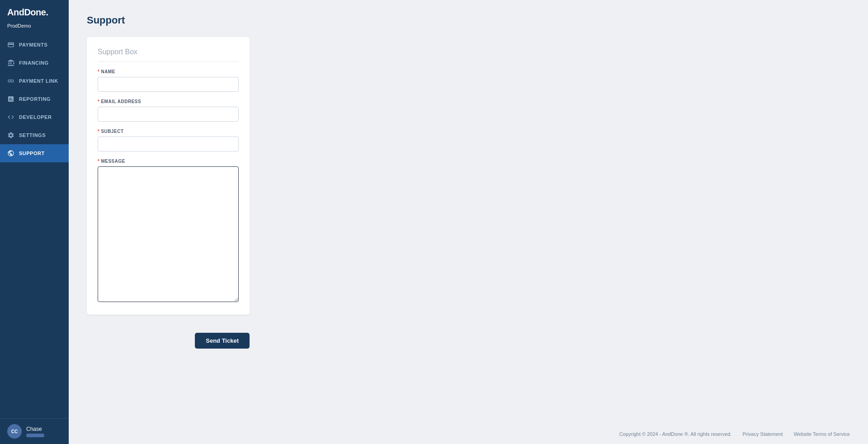  What do you see at coordinates (99, 101) in the screenshot?
I see `email-required-star: *` at bounding box center [99, 101].